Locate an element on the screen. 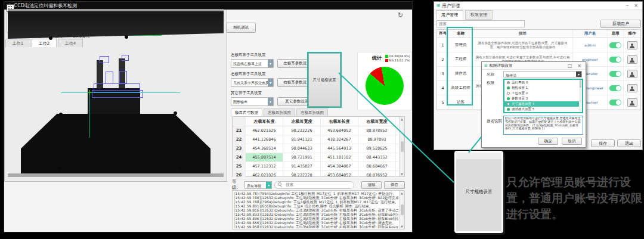 The image size is (644, 239). user-window-tab: 权限管理 is located at coordinates (479, 15).